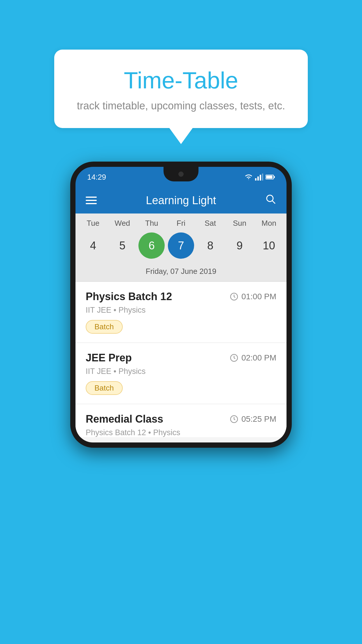 This screenshot has height=644, width=362. Describe the element at coordinates (249, 177) in the screenshot. I see `wifi-icon` at that location.